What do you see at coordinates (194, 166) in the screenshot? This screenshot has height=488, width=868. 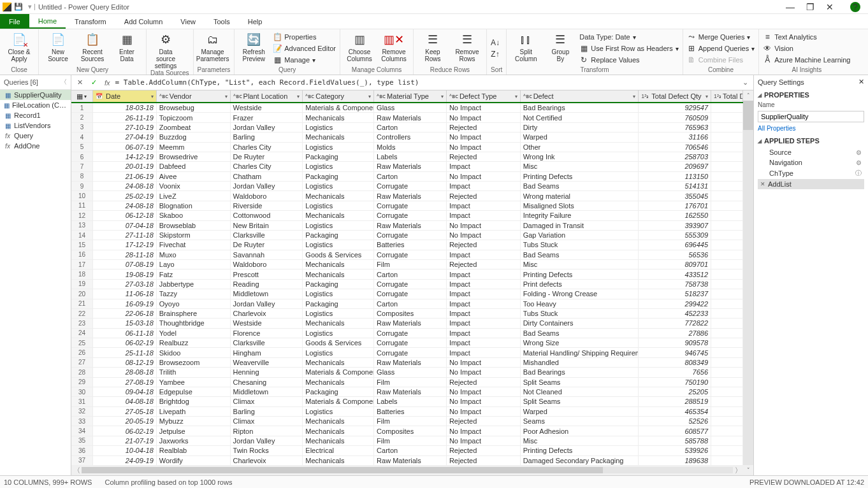 I see `cell: Dabfeed` at bounding box center [194, 166].